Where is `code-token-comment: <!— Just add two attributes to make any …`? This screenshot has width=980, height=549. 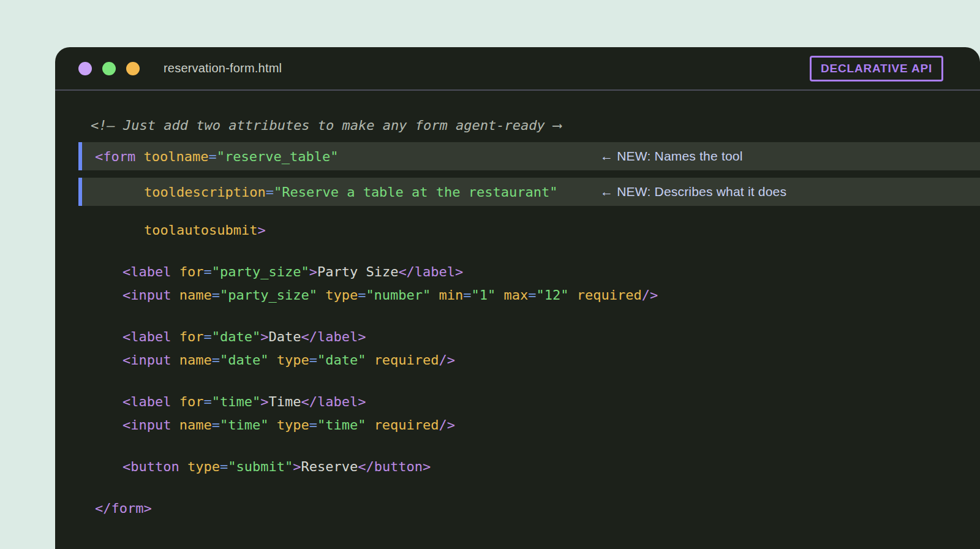
code-token-comment: <!— Just add two attributes to make any … is located at coordinates (326, 125).